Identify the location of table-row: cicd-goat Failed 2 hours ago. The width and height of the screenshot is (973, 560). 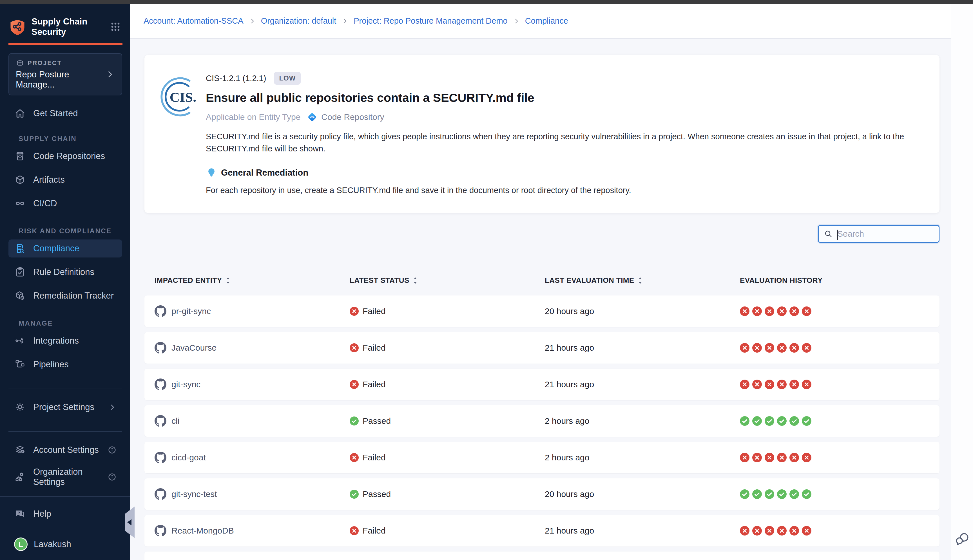
(542, 458).